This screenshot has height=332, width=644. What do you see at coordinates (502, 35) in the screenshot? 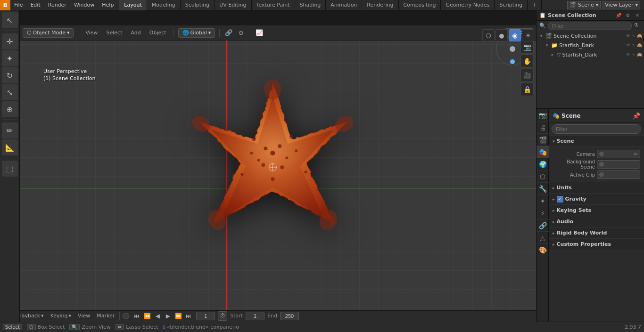
I see `shading-solid-btn: ●` at bounding box center [502, 35].